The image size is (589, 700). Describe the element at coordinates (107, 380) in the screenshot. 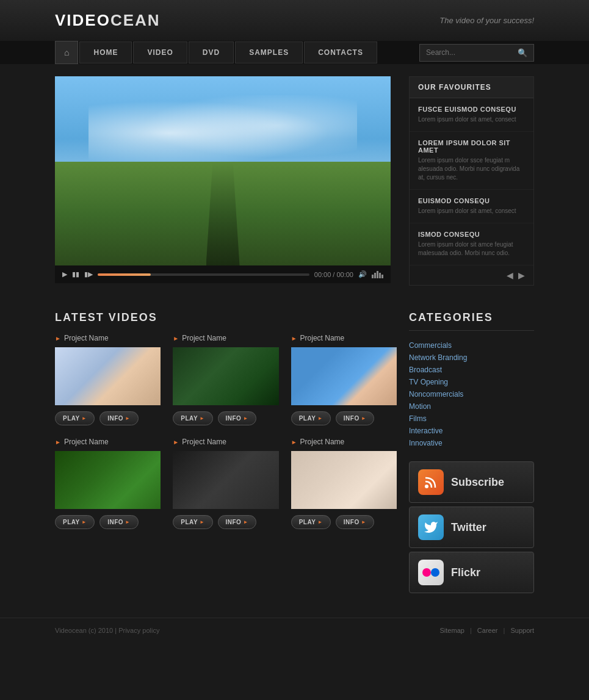

I see `video-card-1: ► Project Name PLAY ► INFO ►` at that location.